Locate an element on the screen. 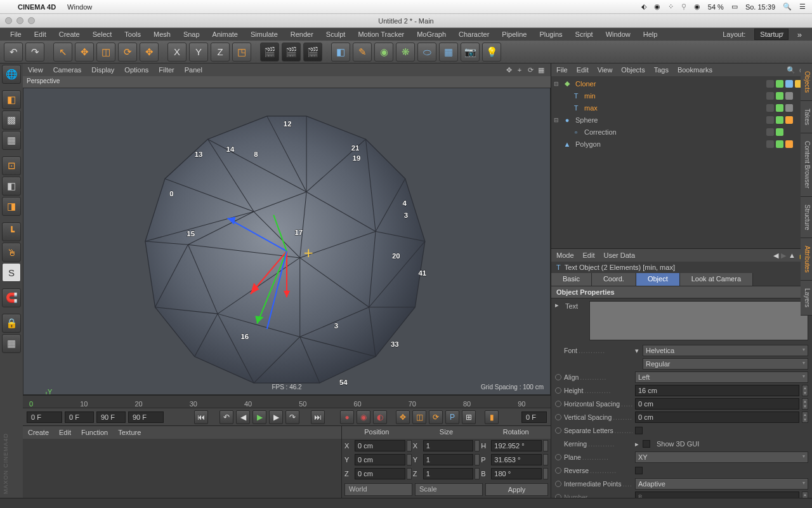  menu-tools: Tools is located at coordinates (133, 34).